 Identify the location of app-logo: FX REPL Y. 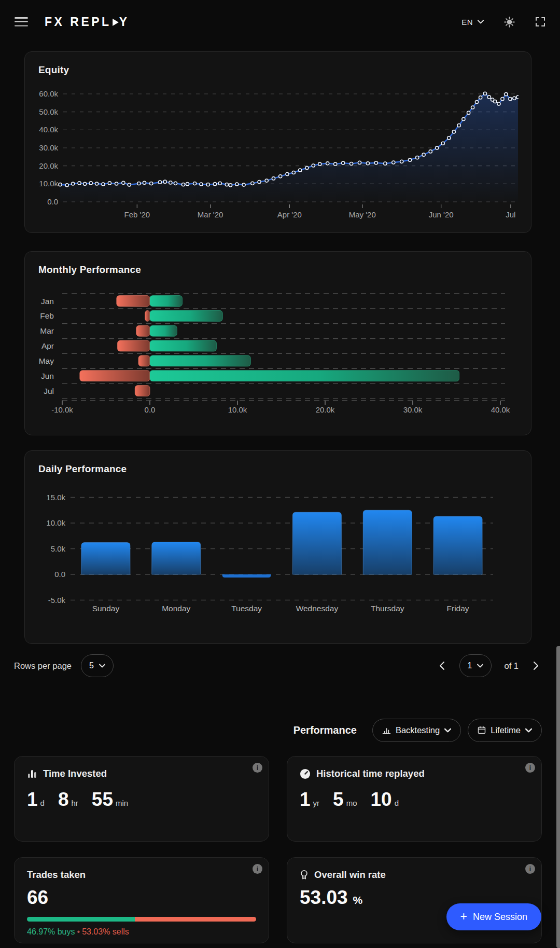
(87, 22).